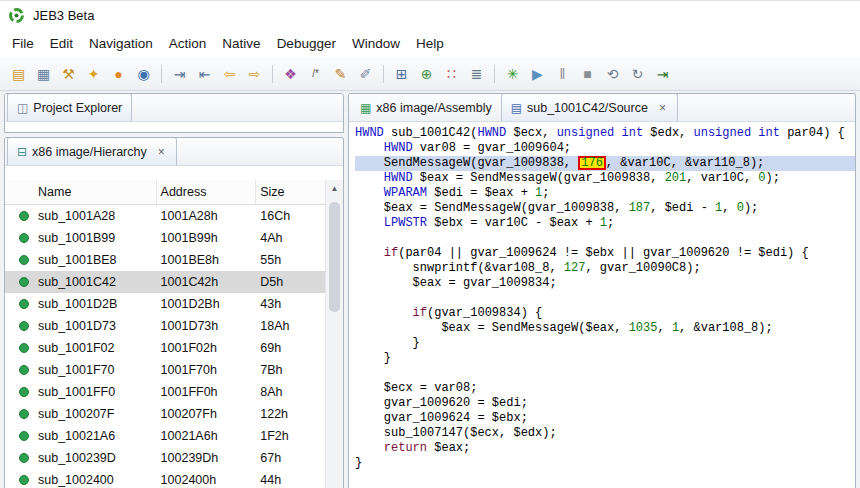 Image resolution: width=860 pixels, height=488 pixels. Describe the element at coordinates (166, 304) in the screenshot. I see `function-row: sub_1001D2B1001D2Bh43h` at that location.